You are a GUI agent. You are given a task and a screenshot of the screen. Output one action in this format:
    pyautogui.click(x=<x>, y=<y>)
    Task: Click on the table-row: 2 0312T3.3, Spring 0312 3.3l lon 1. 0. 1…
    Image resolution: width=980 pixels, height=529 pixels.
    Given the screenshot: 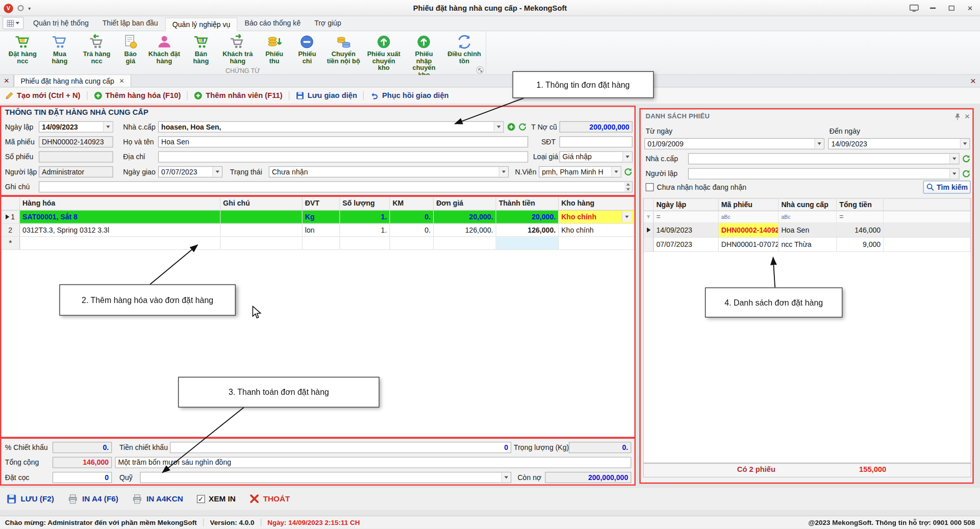 What is the action you would take?
    pyautogui.click(x=317, y=231)
    